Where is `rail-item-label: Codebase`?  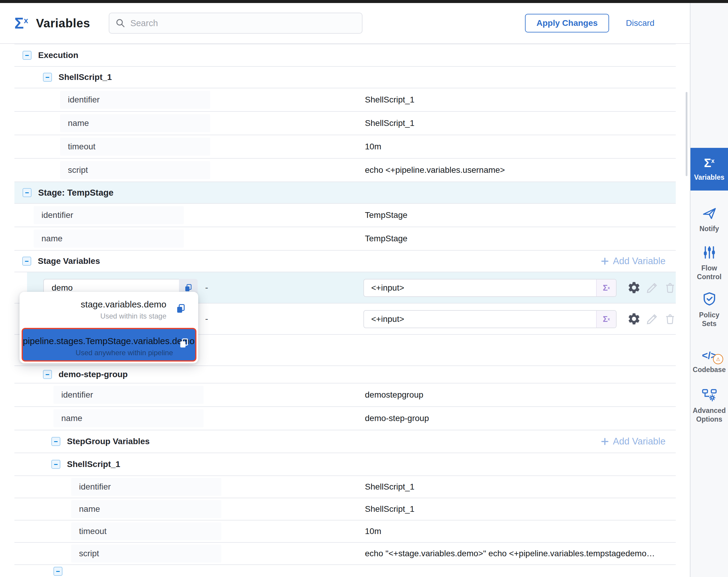
rail-item-label: Codebase is located at coordinates (709, 370).